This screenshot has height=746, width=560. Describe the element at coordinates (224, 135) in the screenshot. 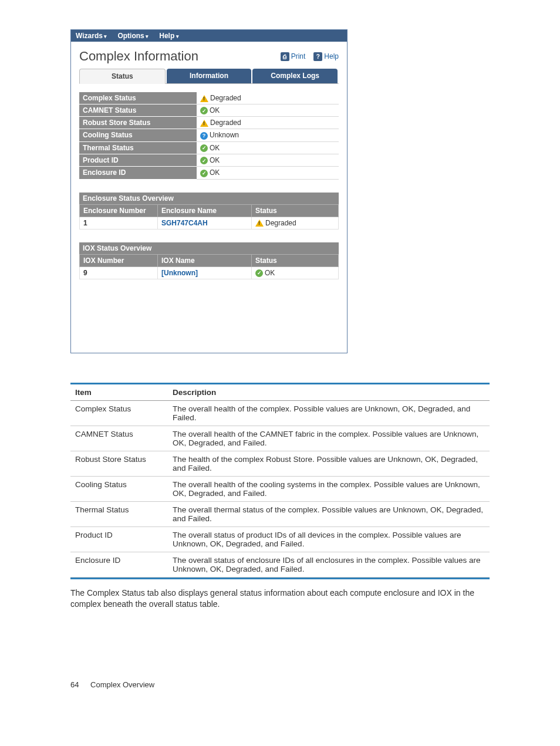

I see `status-text: Unknown` at that location.